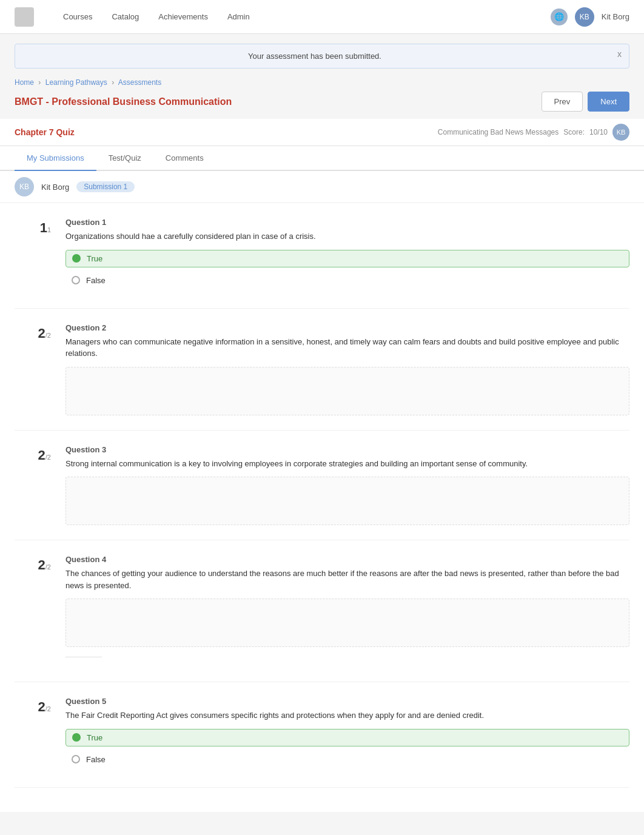 This screenshot has width=644, height=835. I want to click on question-4-score: 2/2, so click(33, 611).